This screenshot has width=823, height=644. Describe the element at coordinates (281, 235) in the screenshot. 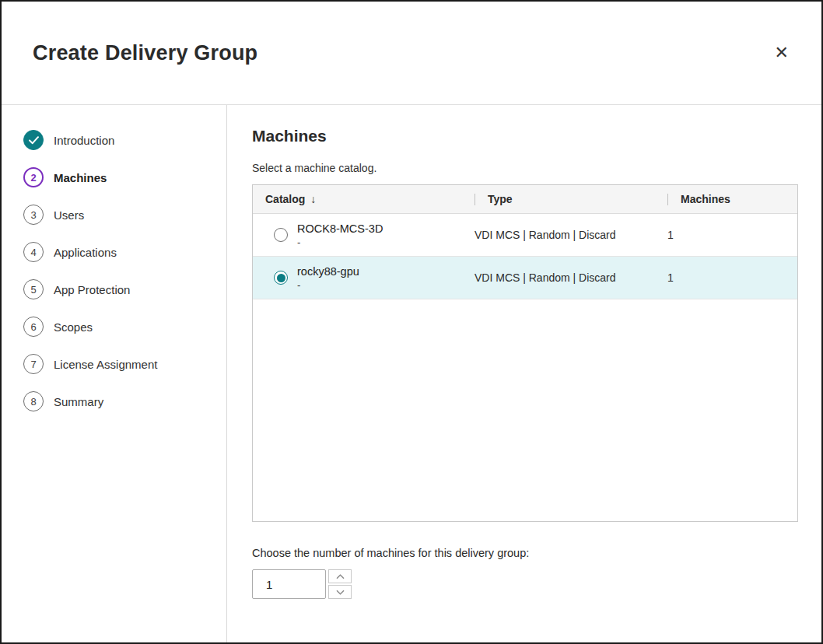

I see `radio-unselected` at that location.